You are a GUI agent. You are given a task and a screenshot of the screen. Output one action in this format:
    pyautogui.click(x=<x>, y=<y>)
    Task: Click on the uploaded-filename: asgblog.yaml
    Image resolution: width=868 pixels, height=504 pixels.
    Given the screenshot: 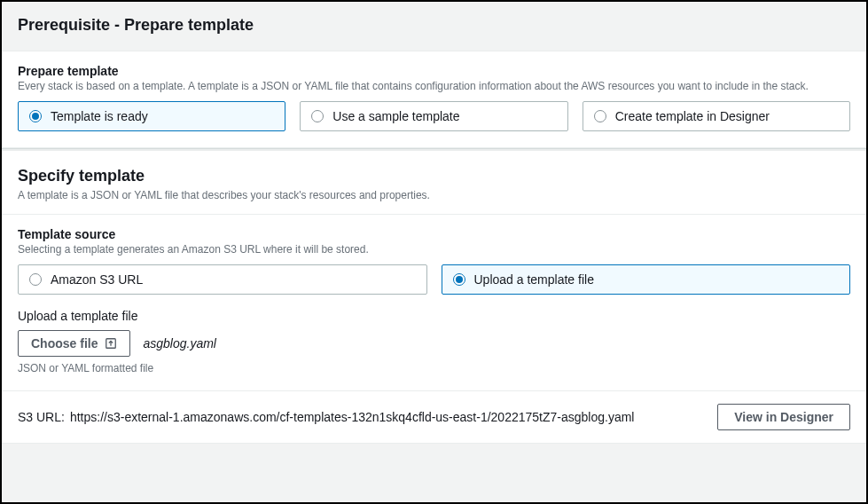 What is the action you would take?
    pyautogui.click(x=179, y=343)
    